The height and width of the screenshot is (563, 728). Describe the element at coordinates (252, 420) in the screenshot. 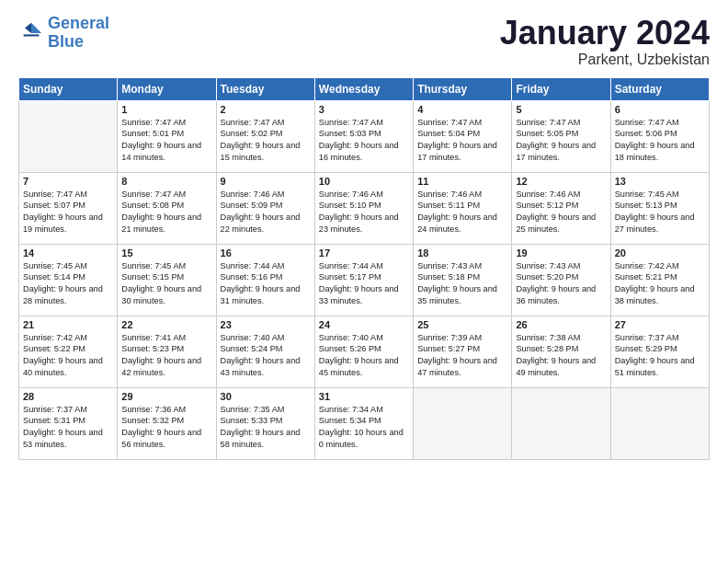

I see `sunset-label: Sunset: 5:33 PM` at that location.